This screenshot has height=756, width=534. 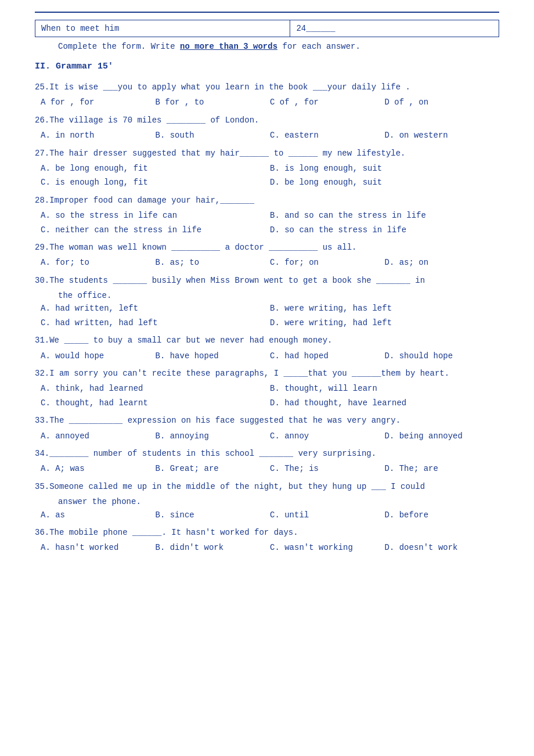 What do you see at coordinates (442, 356) in the screenshot?
I see `option: D. should hope` at bounding box center [442, 356].